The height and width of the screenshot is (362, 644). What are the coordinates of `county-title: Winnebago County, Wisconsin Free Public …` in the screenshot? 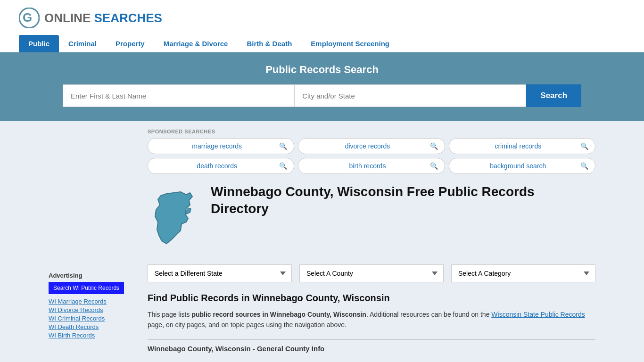 It's located at (403, 201).